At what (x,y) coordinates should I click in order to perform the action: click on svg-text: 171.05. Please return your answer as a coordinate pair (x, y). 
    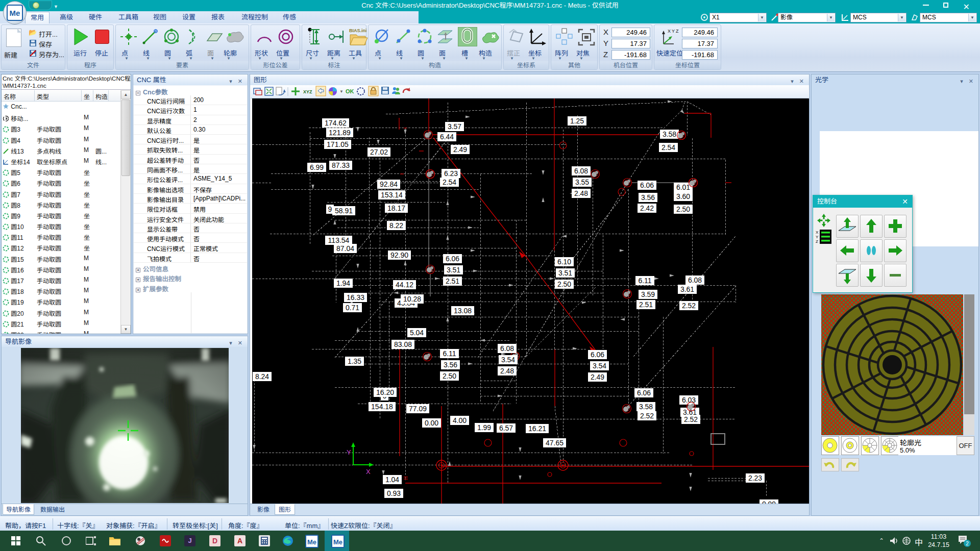
    Looking at the image, I should click on (338, 144).